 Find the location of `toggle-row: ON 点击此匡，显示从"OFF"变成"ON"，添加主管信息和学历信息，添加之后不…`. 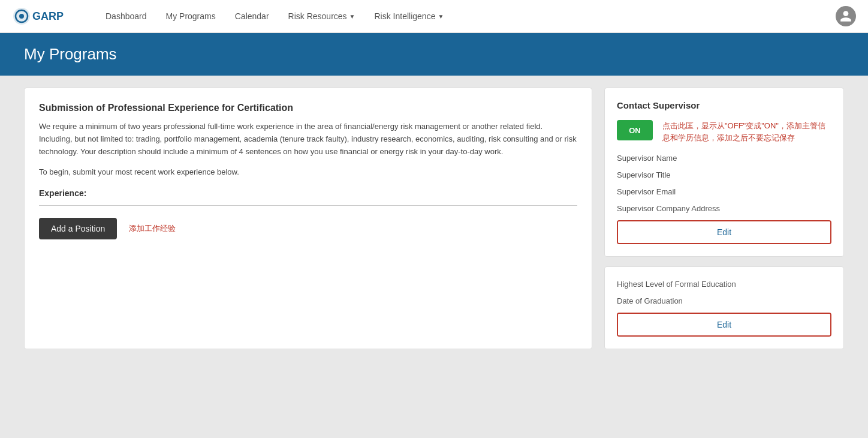

toggle-row: ON 点击此匡，显示从"OFF"变成"ON"，添加主管信息和学历信息，添加之后不… is located at coordinates (724, 132).